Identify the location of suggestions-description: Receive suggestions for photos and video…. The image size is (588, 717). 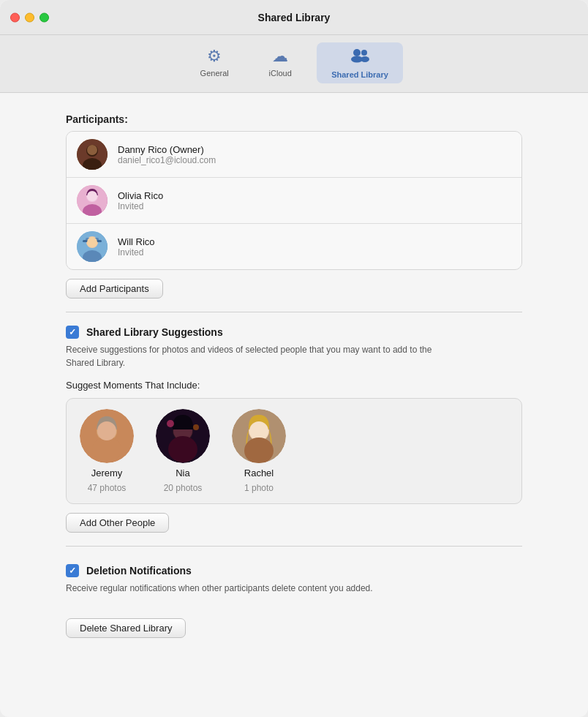
(256, 356).